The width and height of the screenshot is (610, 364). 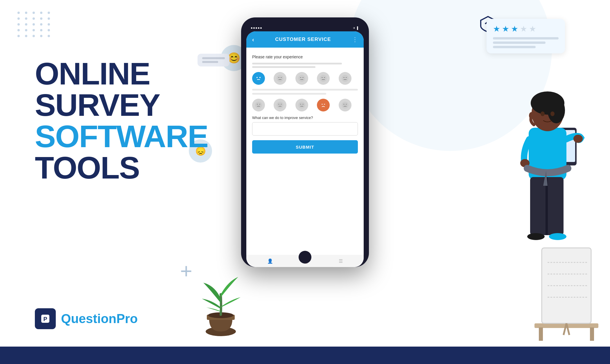 What do you see at coordinates (45, 319) in the screenshot?
I see `svg-text: P` at bounding box center [45, 319].